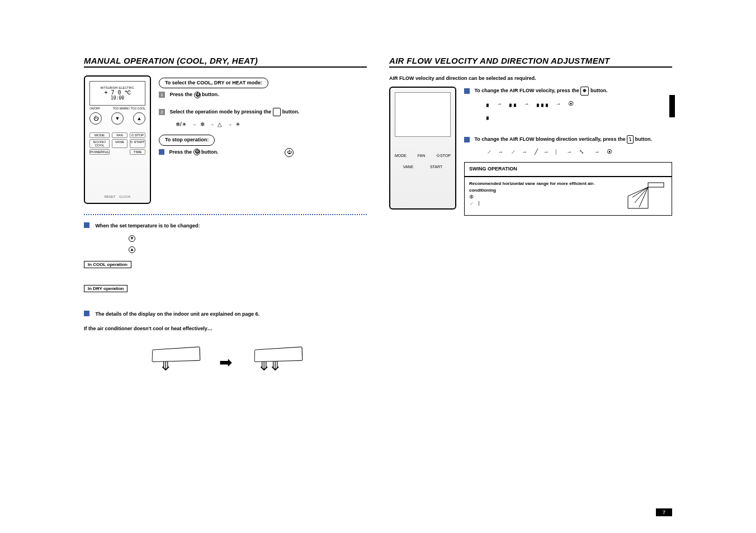 This screenshot has height=533, width=756. Describe the element at coordinates (568, 151) in the screenshot. I see `airflow-instructions: To change the AIR FLOW velocity, press t…` at that location.